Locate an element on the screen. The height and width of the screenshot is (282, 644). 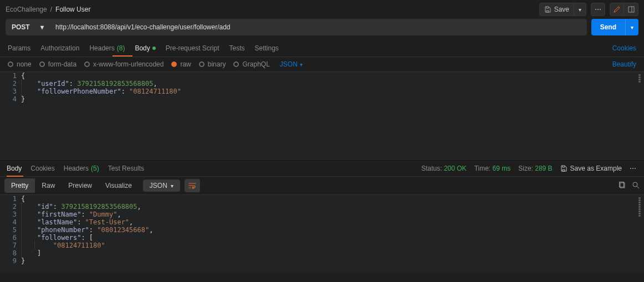
response-more-button: ⋯ is located at coordinates (633, 168).